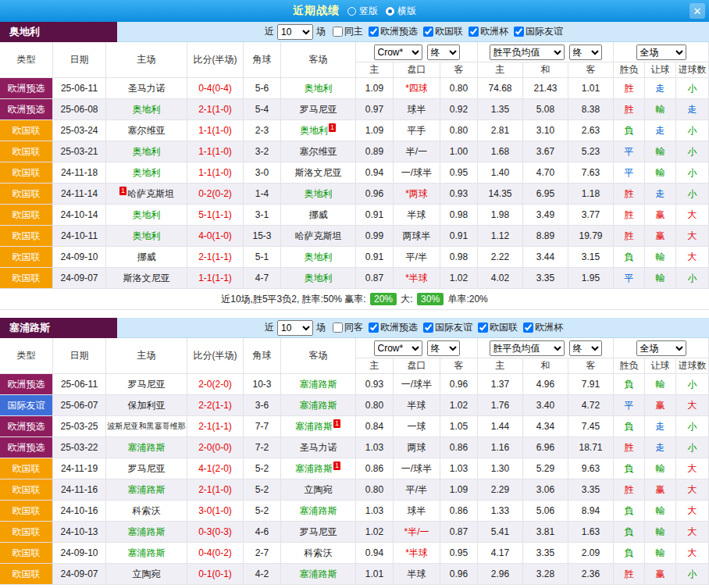 Image resolution: width=709 pixels, height=588 pixels. Describe the element at coordinates (629, 70) in the screenshot. I see `sub-header: 胜负` at that location.